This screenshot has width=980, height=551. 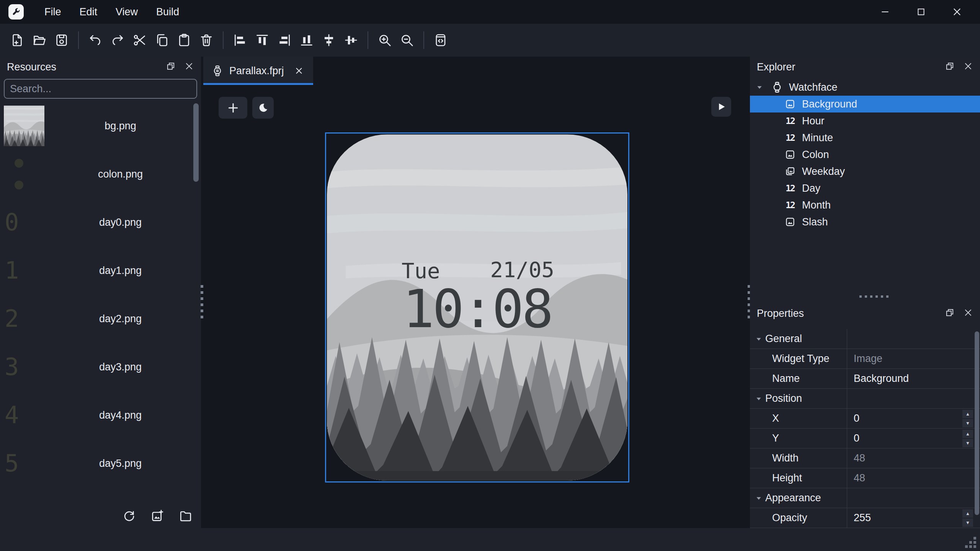 What do you see at coordinates (123, 126) in the screenshot?
I see `resource-label: bg.png` at bounding box center [123, 126].